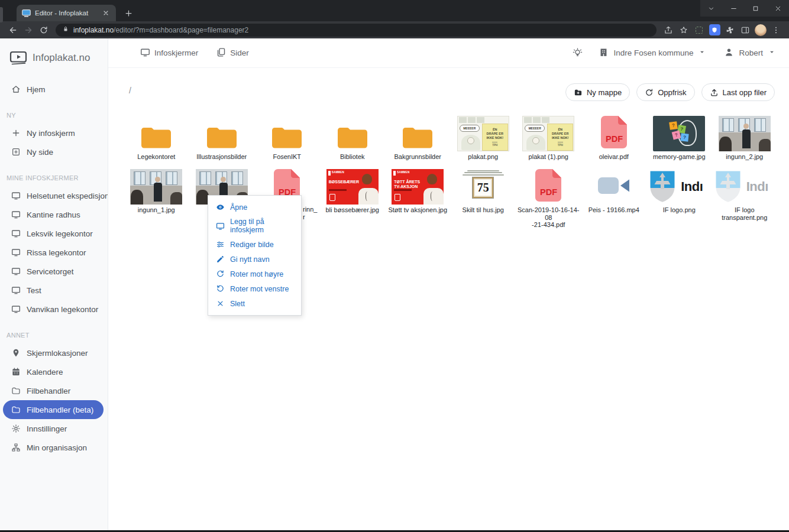 Image resolution: width=789 pixels, height=532 pixels. I want to click on context-menu-item-åpne: Åpne, so click(254, 207).